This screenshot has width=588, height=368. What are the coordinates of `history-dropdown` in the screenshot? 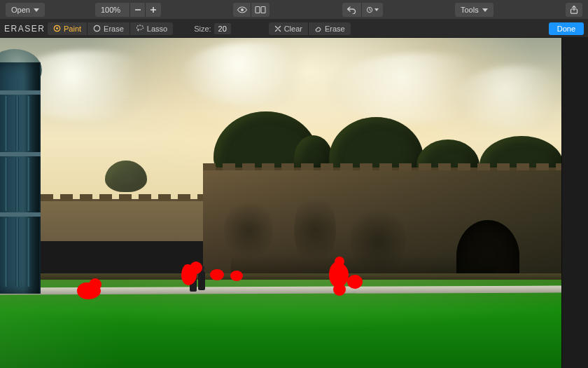 It's located at (372, 10).